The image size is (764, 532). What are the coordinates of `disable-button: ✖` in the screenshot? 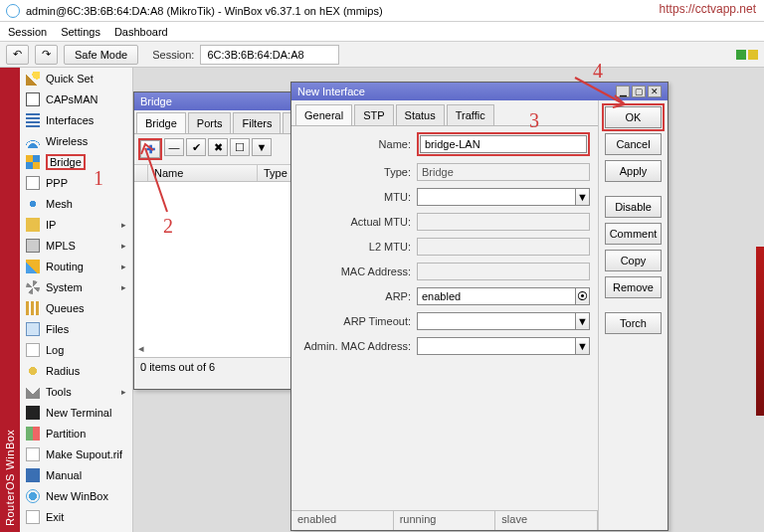 It's located at (218, 147).